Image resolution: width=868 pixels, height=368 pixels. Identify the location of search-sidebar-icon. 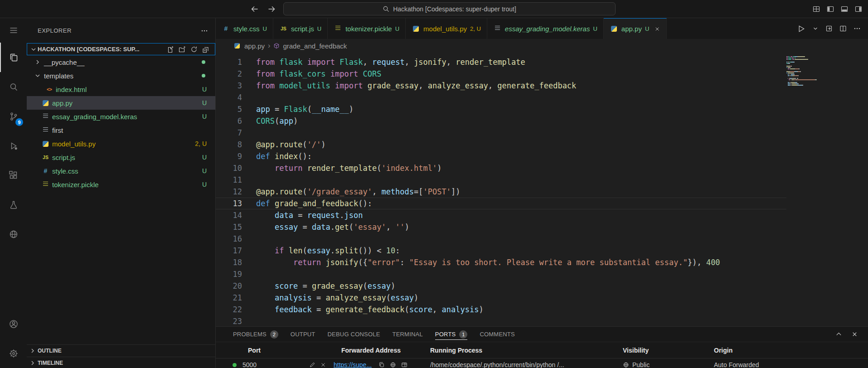
(14, 87).